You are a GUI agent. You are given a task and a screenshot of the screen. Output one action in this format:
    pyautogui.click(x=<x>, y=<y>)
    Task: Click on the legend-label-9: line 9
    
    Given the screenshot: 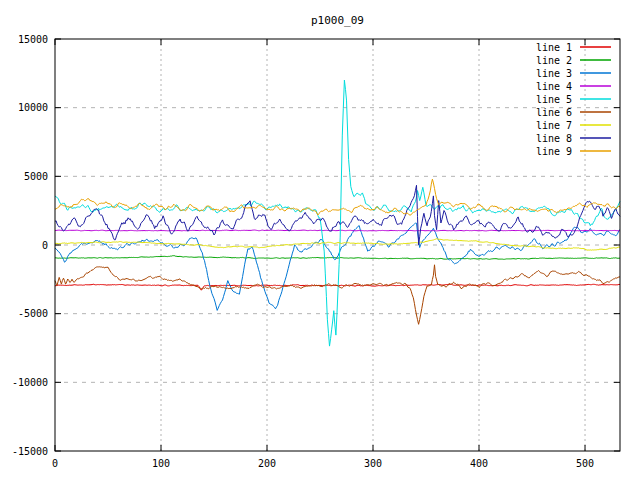 What is the action you would take?
    pyautogui.click(x=554, y=152)
    